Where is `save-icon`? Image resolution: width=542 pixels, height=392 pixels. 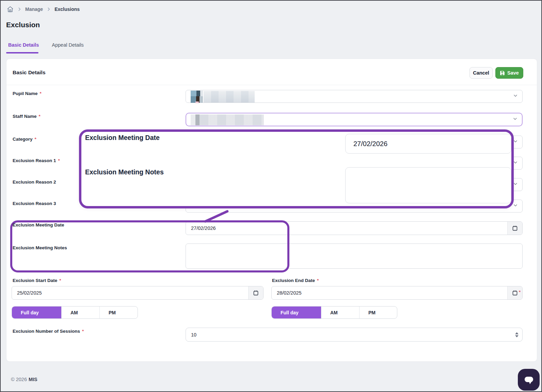
save-icon is located at coordinates (503, 73).